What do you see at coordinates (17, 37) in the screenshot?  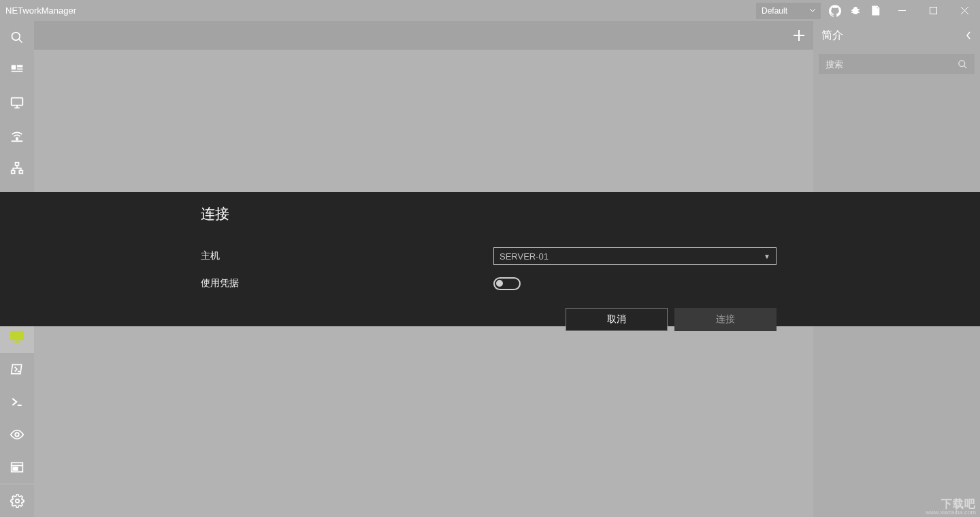 I see `rail-search-icon` at bounding box center [17, 37].